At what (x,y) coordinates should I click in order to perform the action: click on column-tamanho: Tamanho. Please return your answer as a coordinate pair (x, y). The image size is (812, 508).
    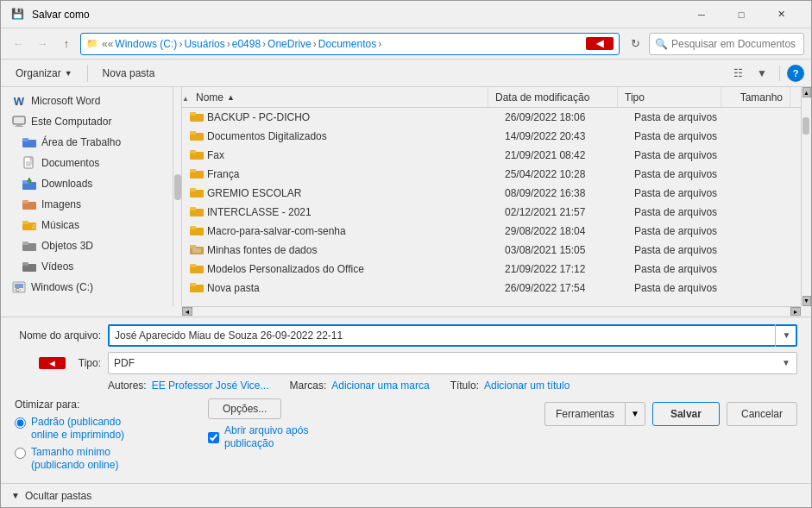
    Looking at the image, I should click on (756, 97).